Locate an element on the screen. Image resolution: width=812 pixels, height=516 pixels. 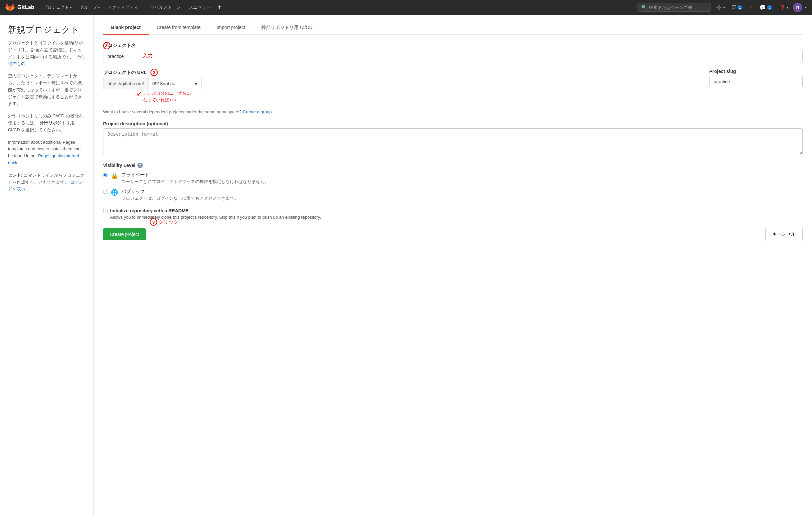
globe-icon: 🌐 is located at coordinates (114, 192).